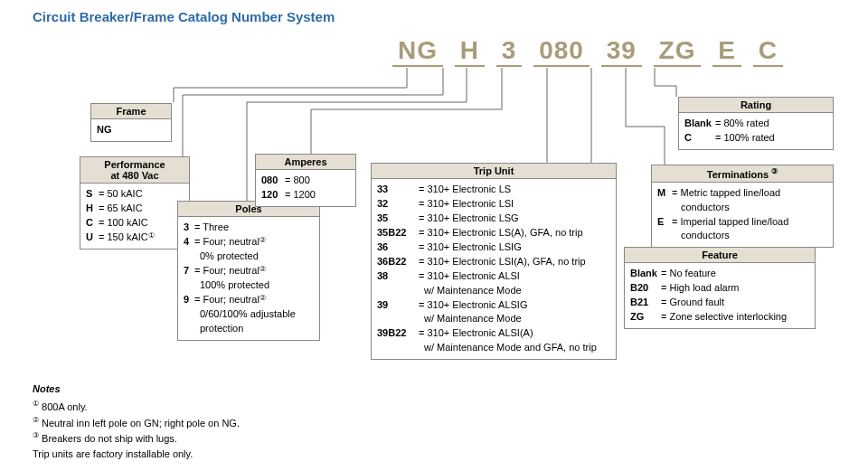 This screenshot has width=868, height=471. I want to click on trip-text: = 310+ Electronic LSG, so click(468, 219).